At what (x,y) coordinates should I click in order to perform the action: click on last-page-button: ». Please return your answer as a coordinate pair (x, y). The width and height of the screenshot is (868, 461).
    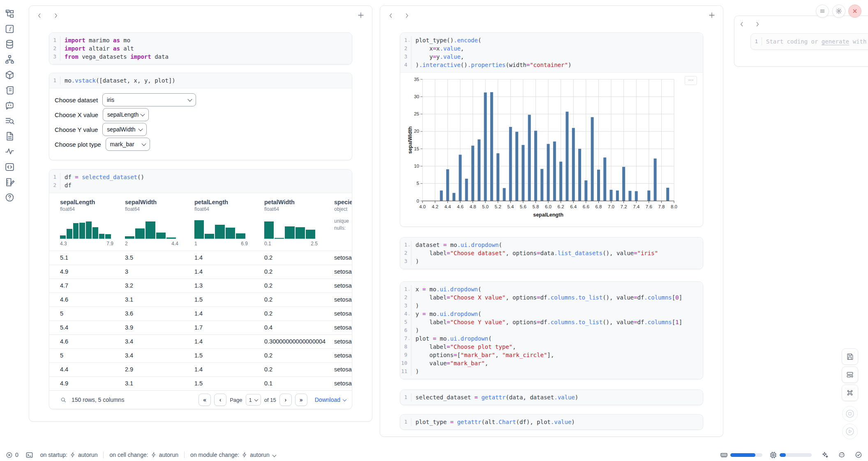
    Looking at the image, I should click on (301, 400).